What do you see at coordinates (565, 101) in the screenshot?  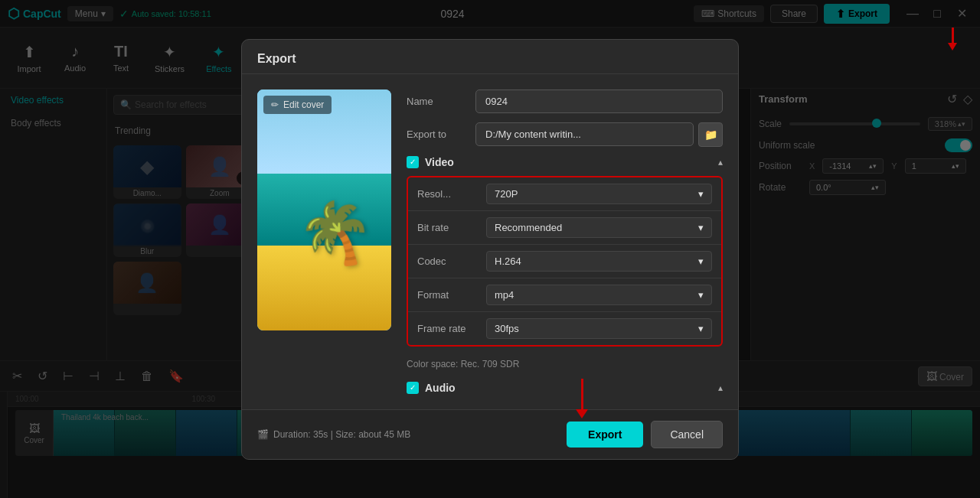 I see `name-row: Name` at bounding box center [565, 101].